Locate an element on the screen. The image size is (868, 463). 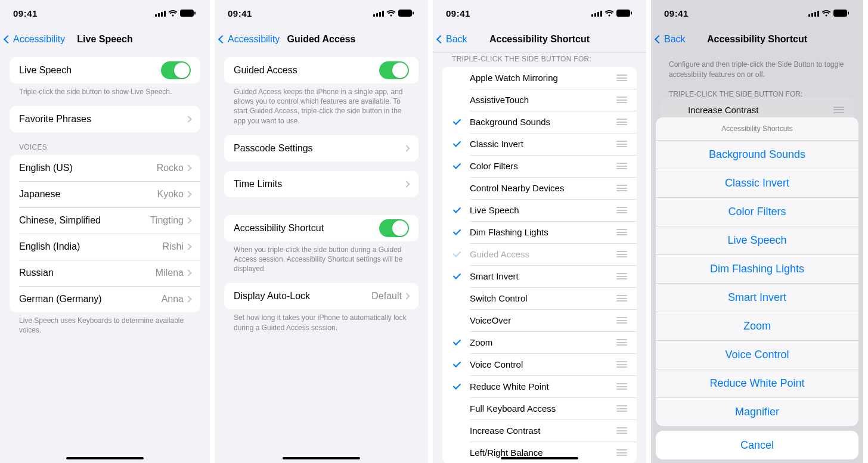
voice-row: Russian Milena is located at coordinates (105, 273).